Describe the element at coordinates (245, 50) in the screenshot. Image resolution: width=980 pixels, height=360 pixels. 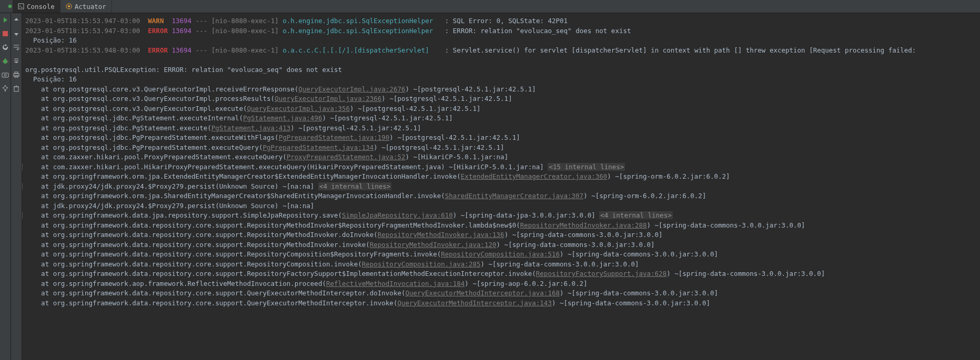
I see `log-thread: [nio-8080-exec-1]` at that location.